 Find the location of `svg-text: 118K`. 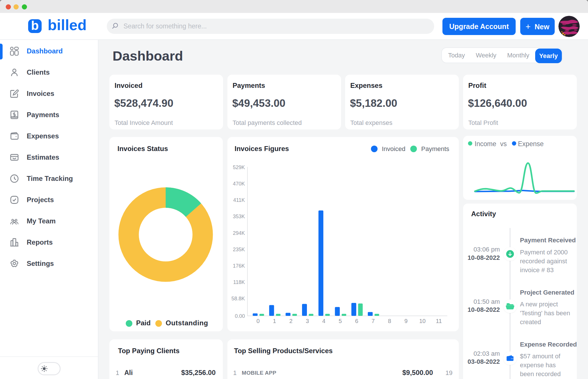

svg-text: 118K is located at coordinates (239, 282).